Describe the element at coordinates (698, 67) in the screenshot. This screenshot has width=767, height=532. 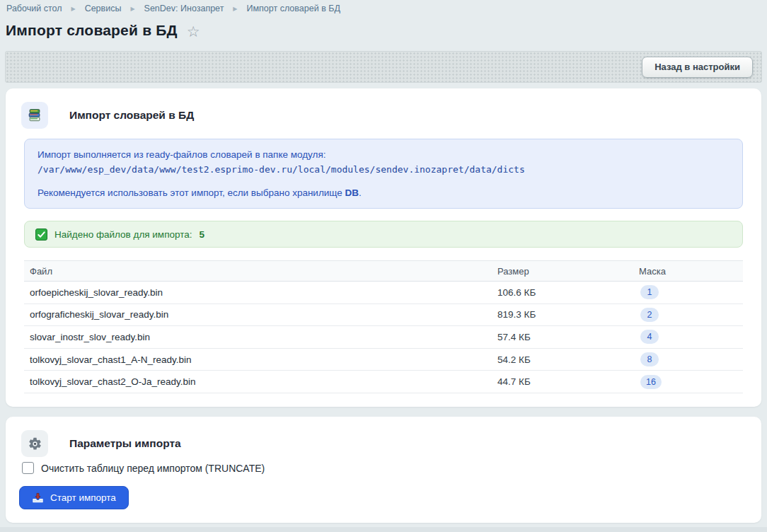
I see `back-to-settings-button: Назад в настройки` at that location.